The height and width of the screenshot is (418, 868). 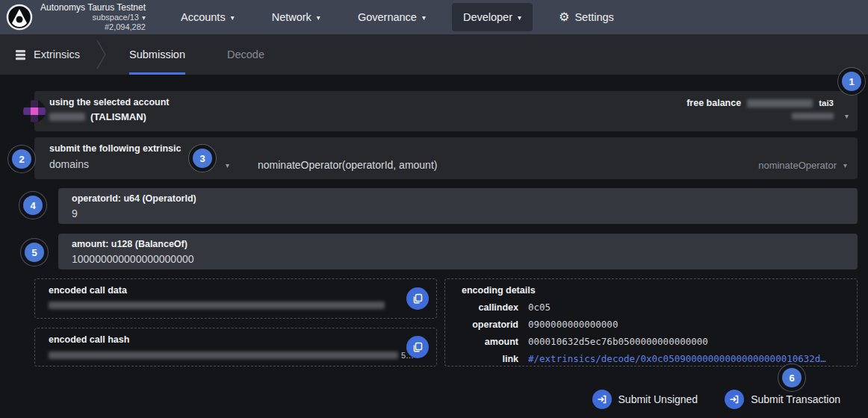 I want to click on extrinsic-select: submit the following extrinsic domains ▾…, so click(x=446, y=158).